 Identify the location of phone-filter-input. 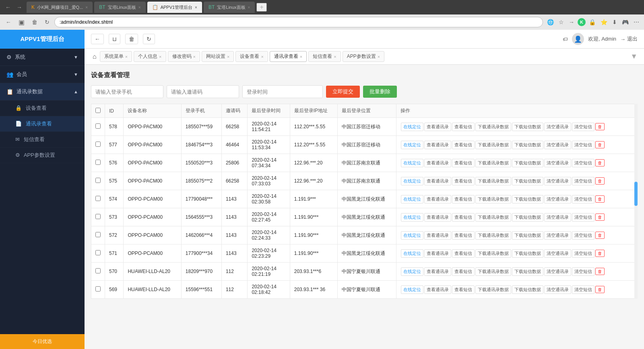
(127, 92).